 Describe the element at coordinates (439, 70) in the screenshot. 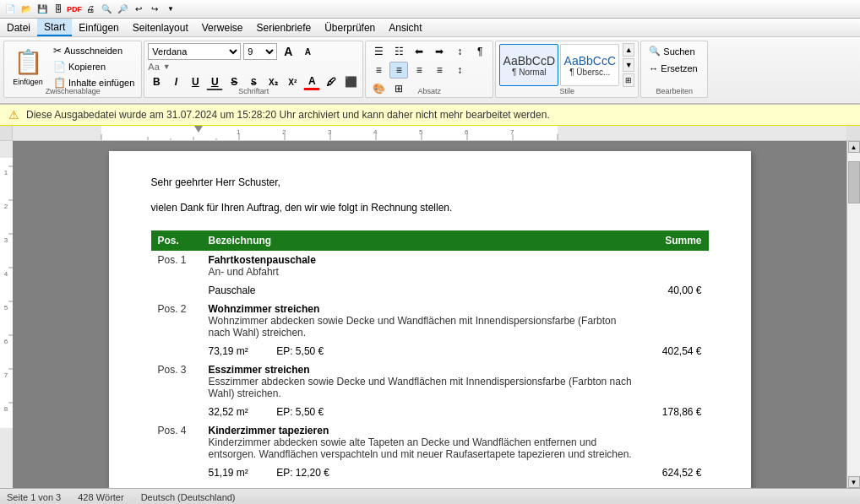

I see `align-justify-button: ≡` at that location.